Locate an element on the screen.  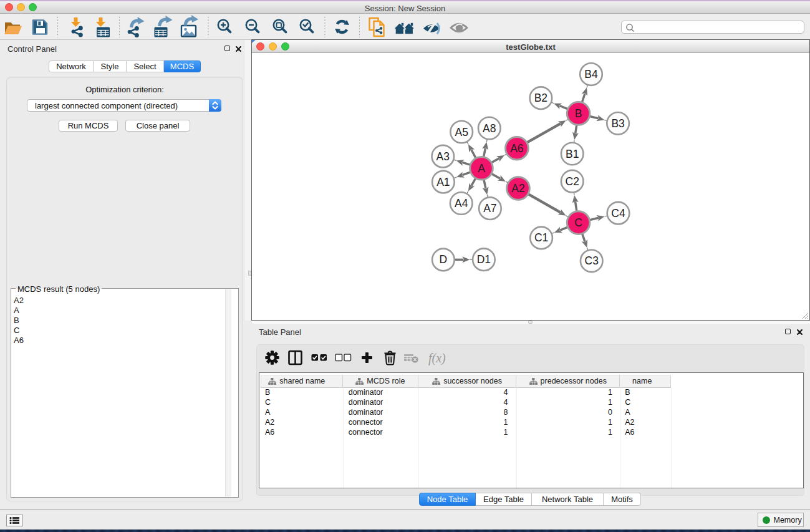
svg-text: D is located at coordinates (444, 259).